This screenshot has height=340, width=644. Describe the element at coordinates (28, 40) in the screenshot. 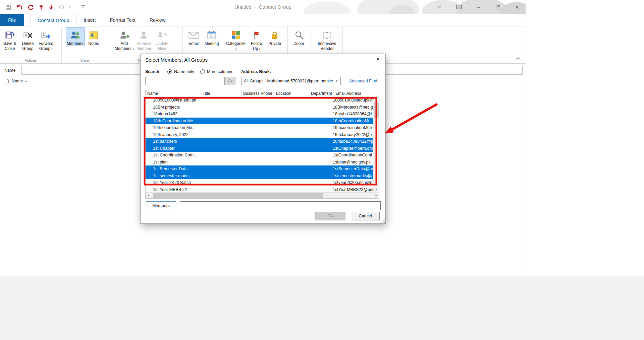

I see `delete-group-button: DeleteGroup` at that location.